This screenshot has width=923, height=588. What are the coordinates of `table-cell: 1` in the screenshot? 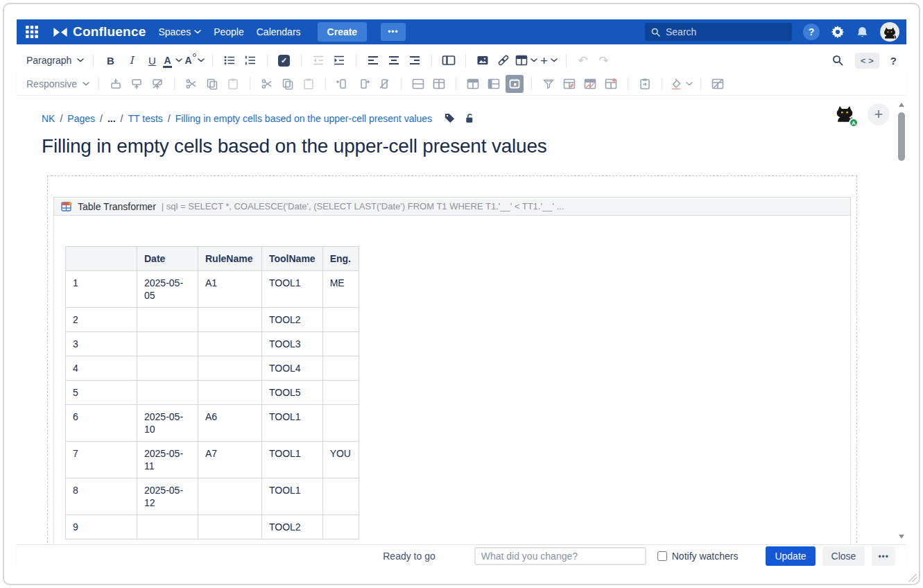 It's located at (101, 290).